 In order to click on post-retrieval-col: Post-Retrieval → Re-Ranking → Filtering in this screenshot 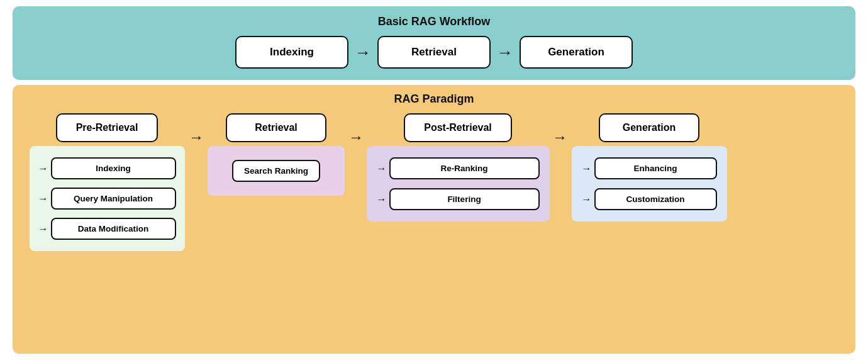, I will do `click(458, 167)`.